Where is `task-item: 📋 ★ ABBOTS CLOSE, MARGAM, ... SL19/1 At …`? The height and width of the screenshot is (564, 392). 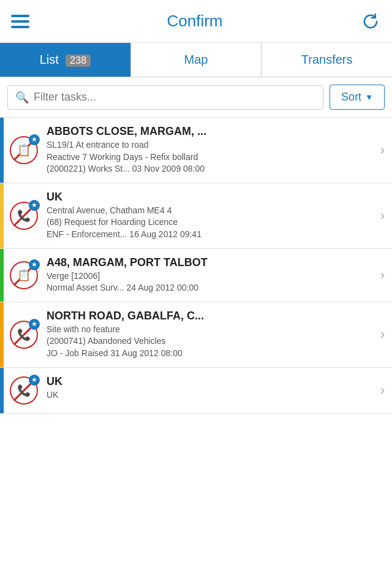 task-item: 📋 ★ ABBOTS CLOSE, MARGAM, ... SL19/1 At … is located at coordinates (196, 151).